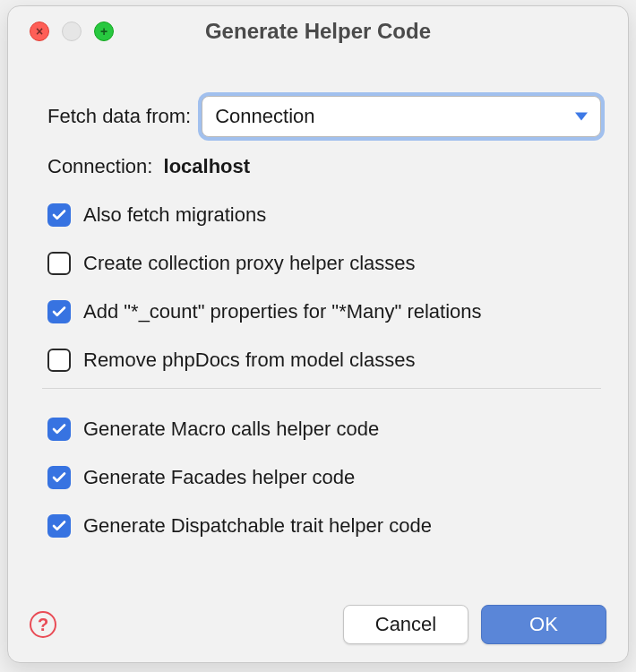  What do you see at coordinates (324, 312) in the screenshot?
I see `option-add-count-props: Add "*_count" properties for "*Many" rel…` at bounding box center [324, 312].